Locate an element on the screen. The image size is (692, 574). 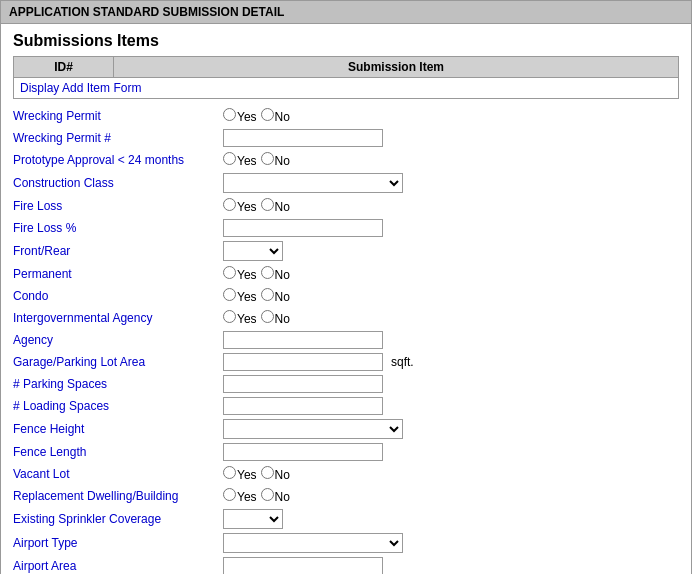
radio-no-vacant-lot: No is located at coordinates (276, 474).